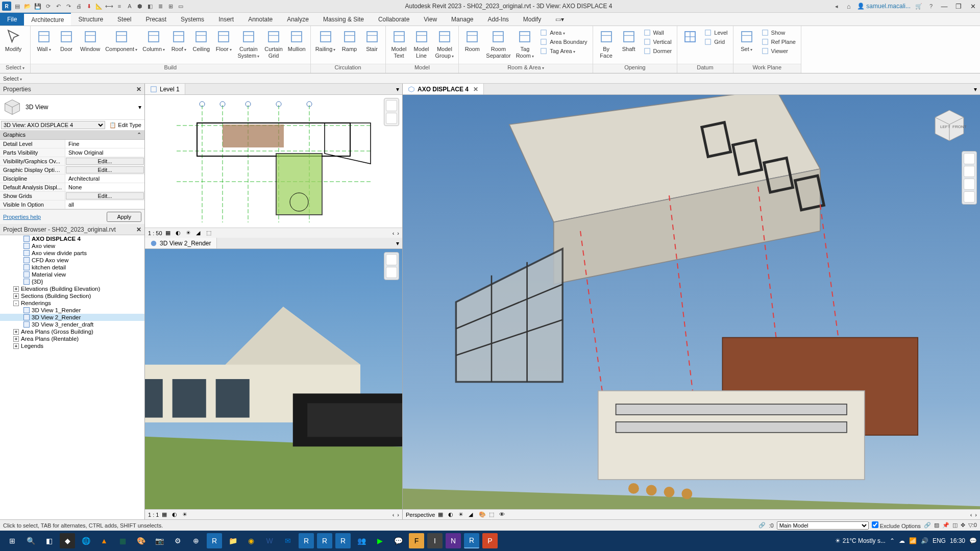 The width and height of the screenshot is (980, 551). What do you see at coordinates (927, 525) in the screenshot?
I see `select-links-icon: 🔗` at bounding box center [927, 525].